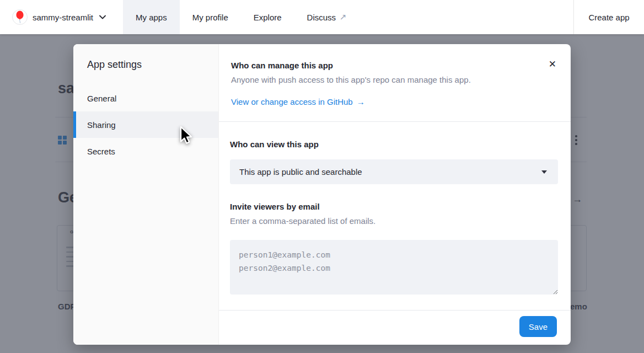 Image resolution: width=644 pixels, height=353 pixels. What do you see at coordinates (609, 18) in the screenshot?
I see `create-app-label: Create app` at bounding box center [609, 18].